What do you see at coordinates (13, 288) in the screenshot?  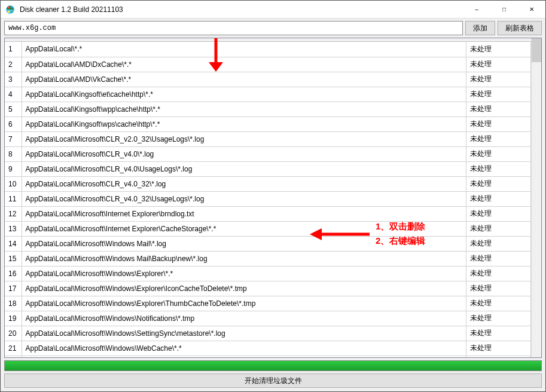 I see `row-index: 17` at bounding box center [13, 288].